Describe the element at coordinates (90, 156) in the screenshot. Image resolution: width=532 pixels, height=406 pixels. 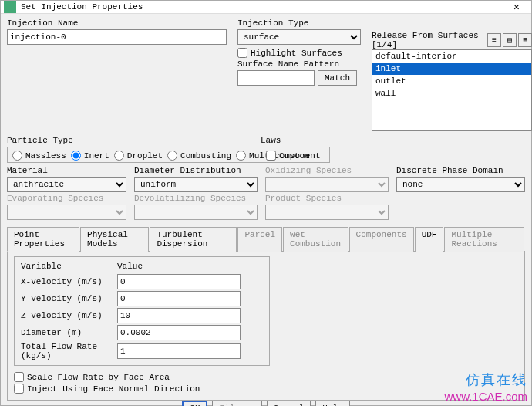
I see `radio-inert: Inert` at that location.